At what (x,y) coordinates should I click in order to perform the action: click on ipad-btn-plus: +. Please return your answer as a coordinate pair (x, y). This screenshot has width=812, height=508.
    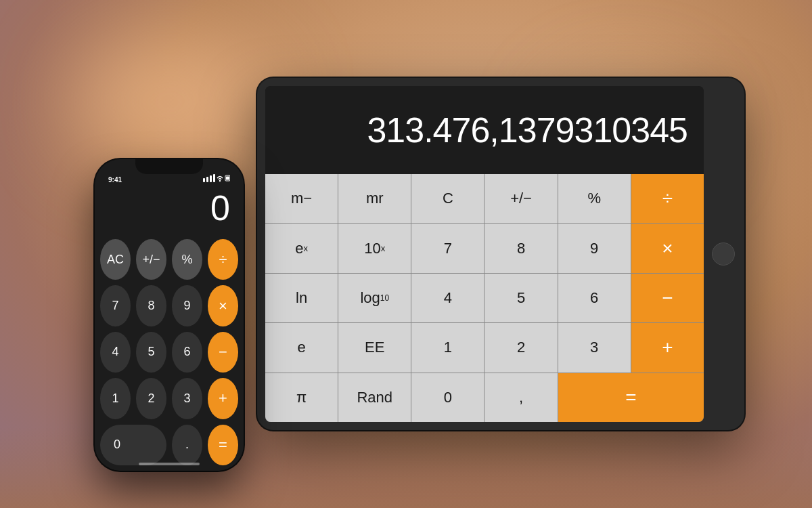
    Looking at the image, I should click on (667, 347).